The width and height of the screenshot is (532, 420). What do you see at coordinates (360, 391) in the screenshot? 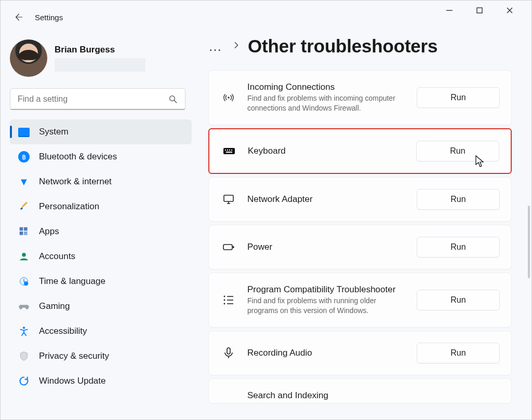
I see `troubleshooter-search-indexing: Search and Indexing` at bounding box center [360, 391].